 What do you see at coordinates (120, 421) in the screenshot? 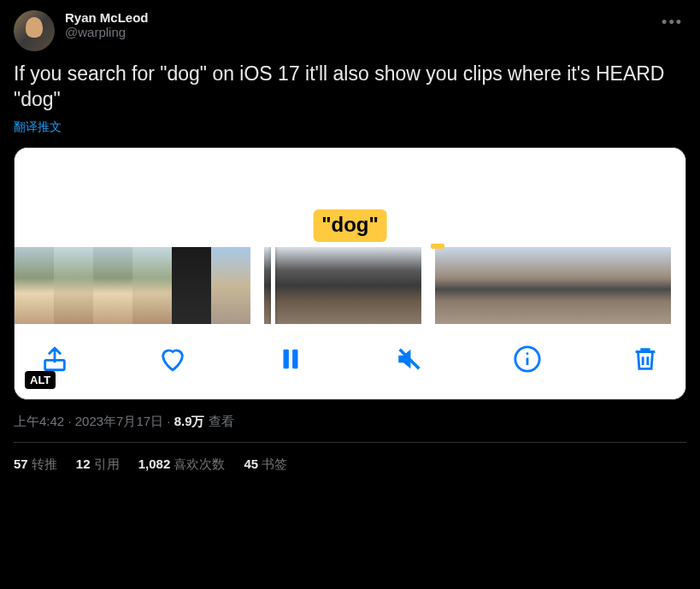
I see `tweet-date: 2023年7月17日` at bounding box center [120, 421].